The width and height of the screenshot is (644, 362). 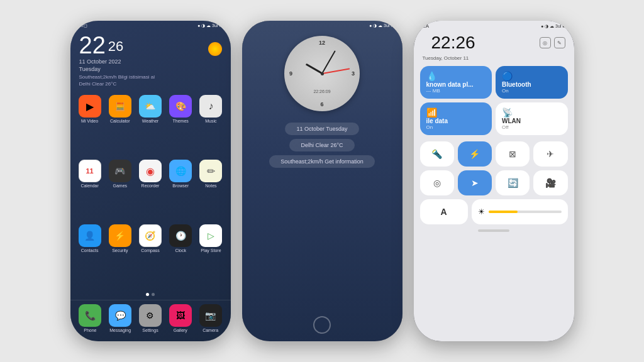 I want to click on notes-label: Notes, so click(x=211, y=186).